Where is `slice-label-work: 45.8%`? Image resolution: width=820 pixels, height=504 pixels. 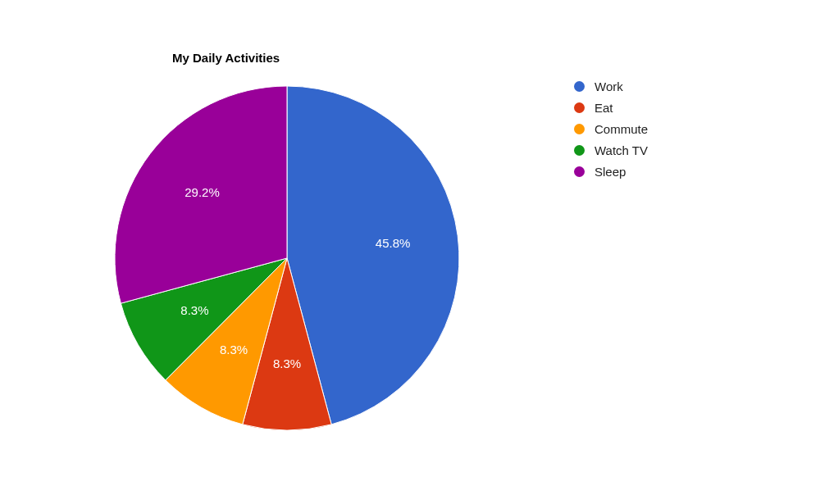 slice-label-work: 45.8% is located at coordinates (394, 243).